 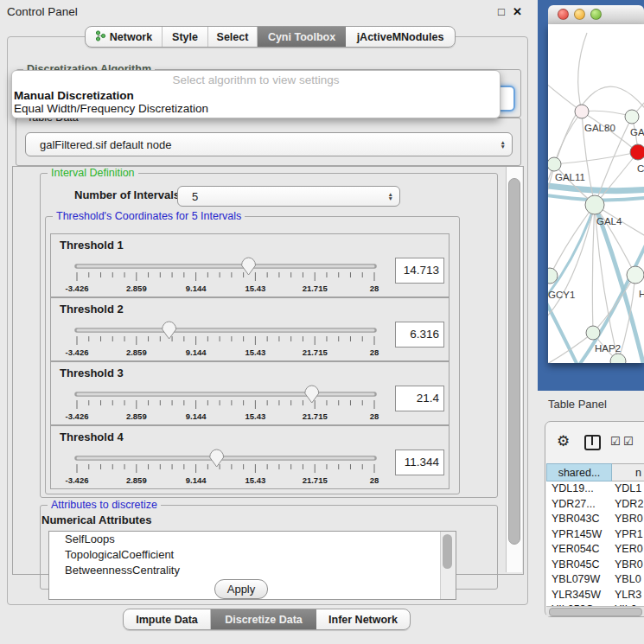 What do you see at coordinates (400, 36) in the screenshot?
I see `tab-jactivemnodules: jActiveMNodules` at bounding box center [400, 36].